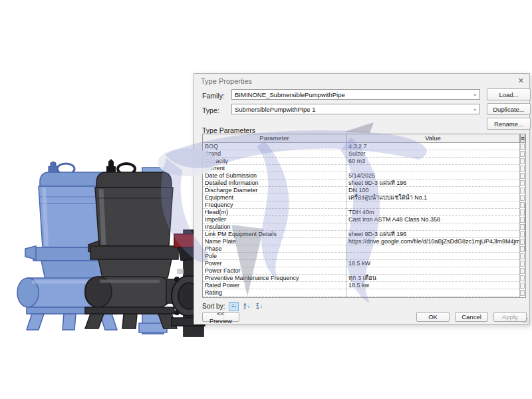 The width and height of the screenshot is (532, 399). What do you see at coordinates (364, 219) in the screenshot?
I see `table-row: ImpellerCast Iron ASTM A48 Class No.358` at bounding box center [364, 219].